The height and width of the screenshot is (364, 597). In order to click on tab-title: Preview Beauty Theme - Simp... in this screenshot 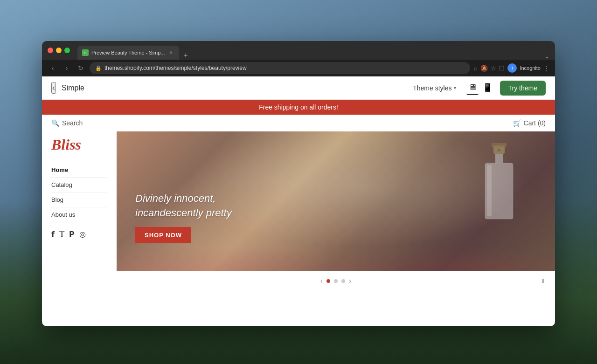, I will do `click(128, 53)`.